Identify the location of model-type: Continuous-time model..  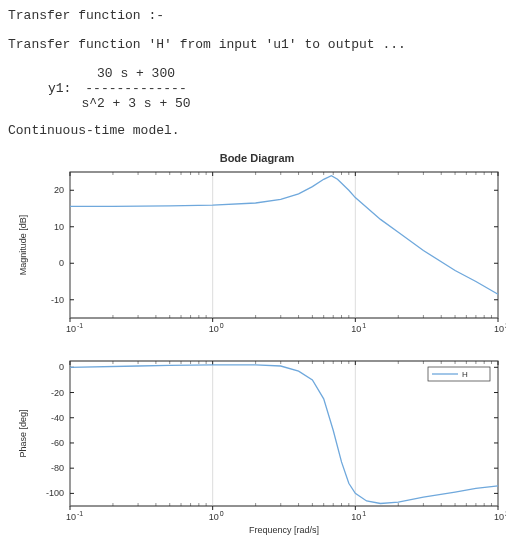
(257, 130).